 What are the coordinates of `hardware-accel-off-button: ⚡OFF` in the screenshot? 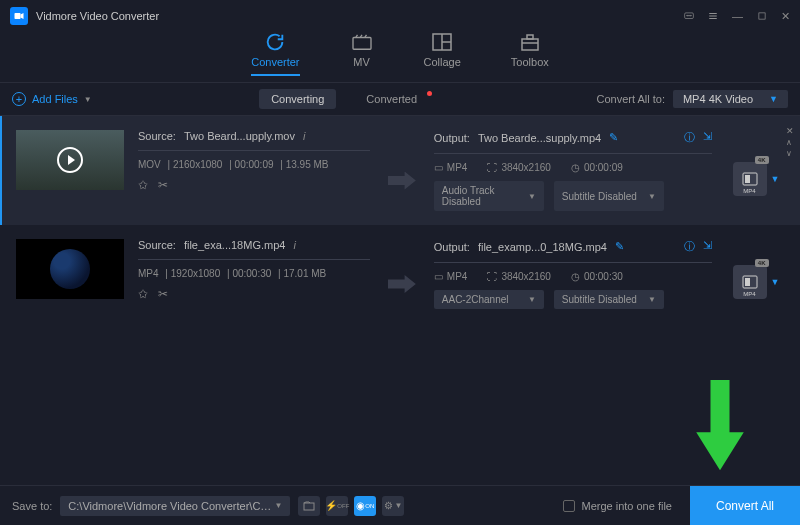 It's located at (337, 506).